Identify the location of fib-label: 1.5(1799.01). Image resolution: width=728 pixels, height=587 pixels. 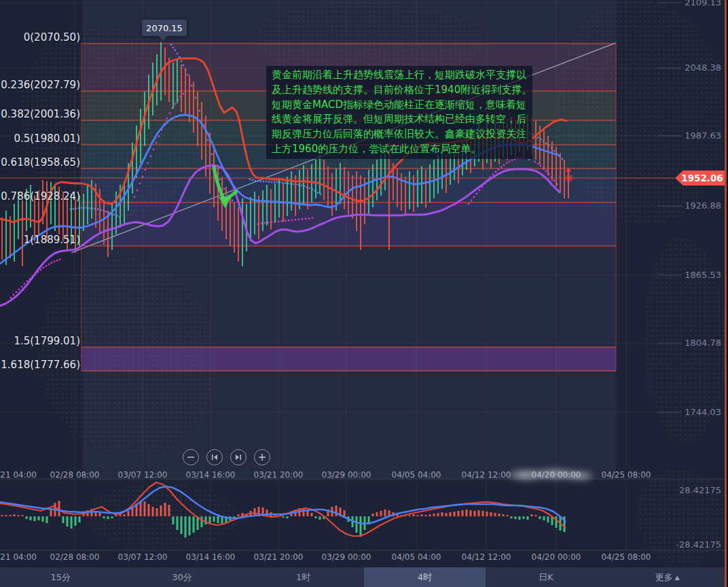
(40, 341).